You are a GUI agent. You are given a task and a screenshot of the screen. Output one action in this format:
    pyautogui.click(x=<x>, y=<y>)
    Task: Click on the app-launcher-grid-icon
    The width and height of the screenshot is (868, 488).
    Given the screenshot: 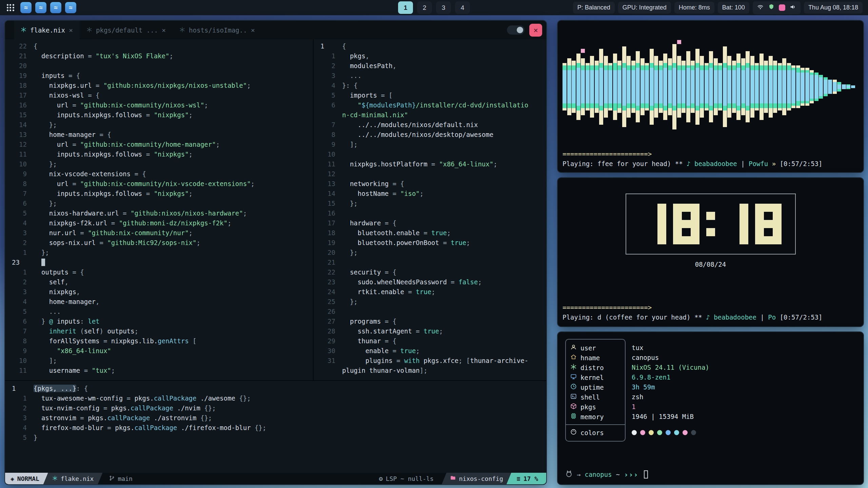 What is the action you would take?
    pyautogui.click(x=11, y=8)
    